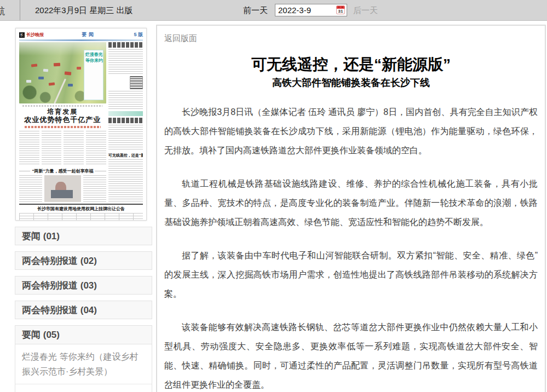  I want to click on thumbnail-notice: 长沙市国有建设用地使用权网上挂牌出让公告, so click(81, 212).